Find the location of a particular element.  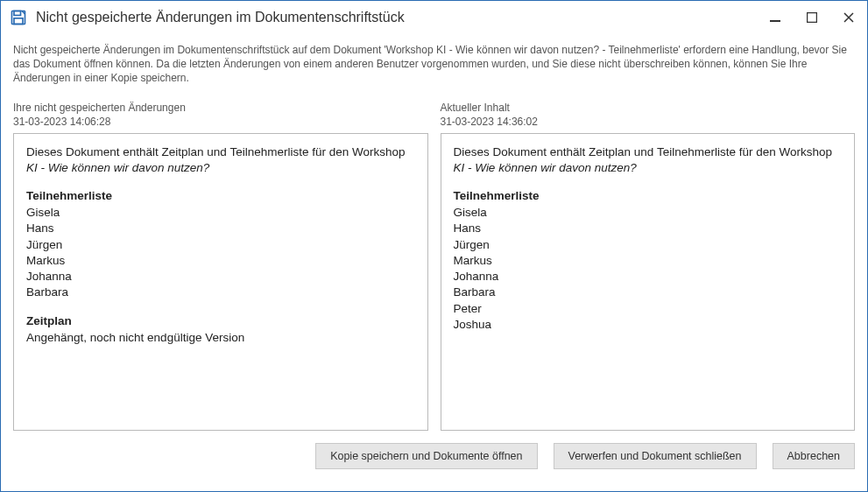

right-panel-timestamp: 31-03-2023 14:36:02 is located at coordinates (648, 122).